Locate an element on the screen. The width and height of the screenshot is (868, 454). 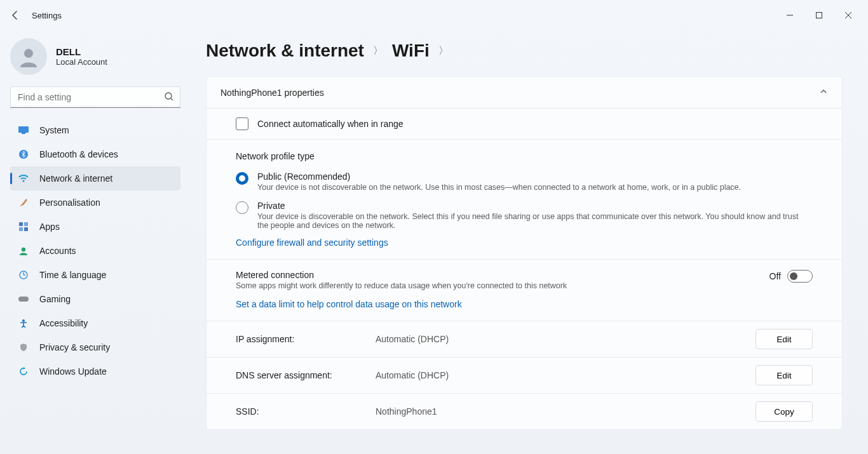
close-button is located at coordinates (848, 15).